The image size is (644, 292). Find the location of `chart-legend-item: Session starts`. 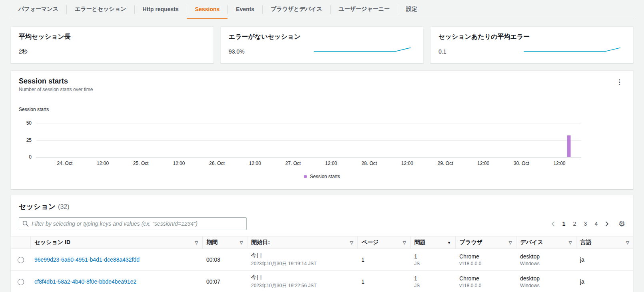

chart-legend-item: Session starts is located at coordinates (322, 177).